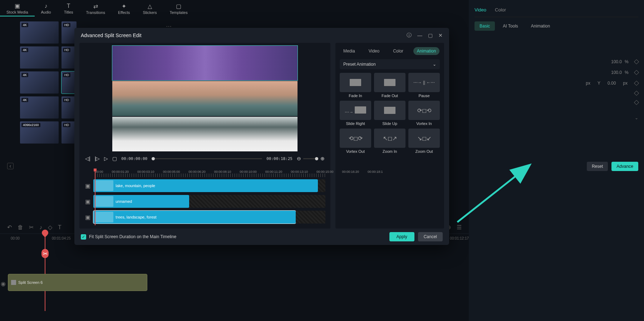  I want to click on inner-playhead, so click(95, 198).